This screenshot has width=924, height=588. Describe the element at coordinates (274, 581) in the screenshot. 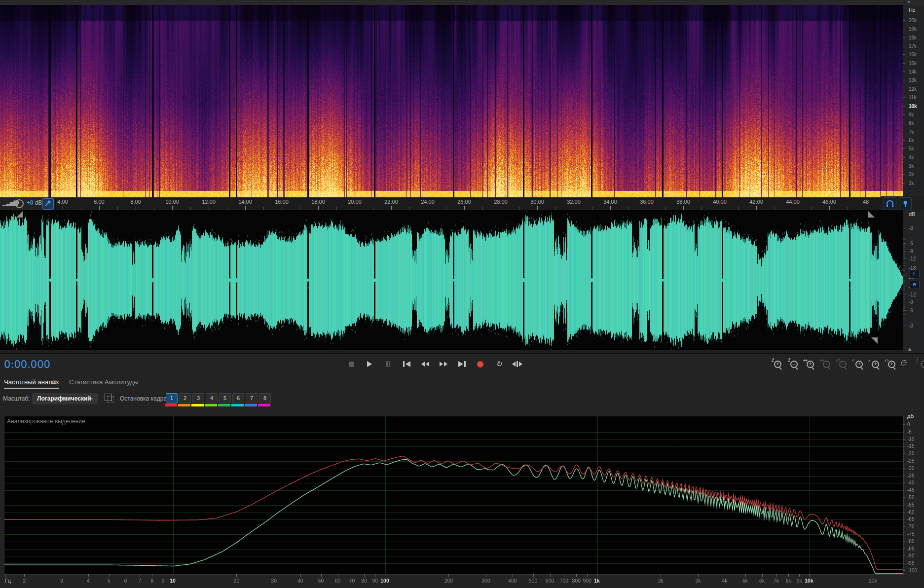

I see `frequency-tick-label: 30` at that location.